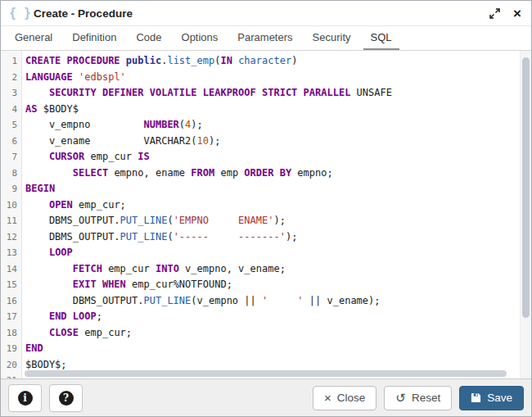 The height and width of the screenshot is (417, 532). Describe the element at coordinates (25, 398) in the screenshot. I see `sql-info-button: i` at that location.